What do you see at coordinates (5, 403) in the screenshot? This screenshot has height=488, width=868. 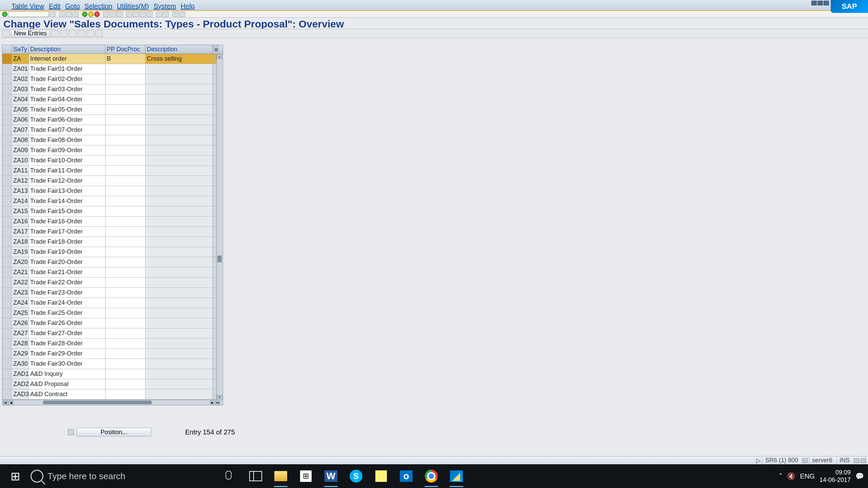 I see `hscroll-first-icon: ⏮` at bounding box center [5, 403].